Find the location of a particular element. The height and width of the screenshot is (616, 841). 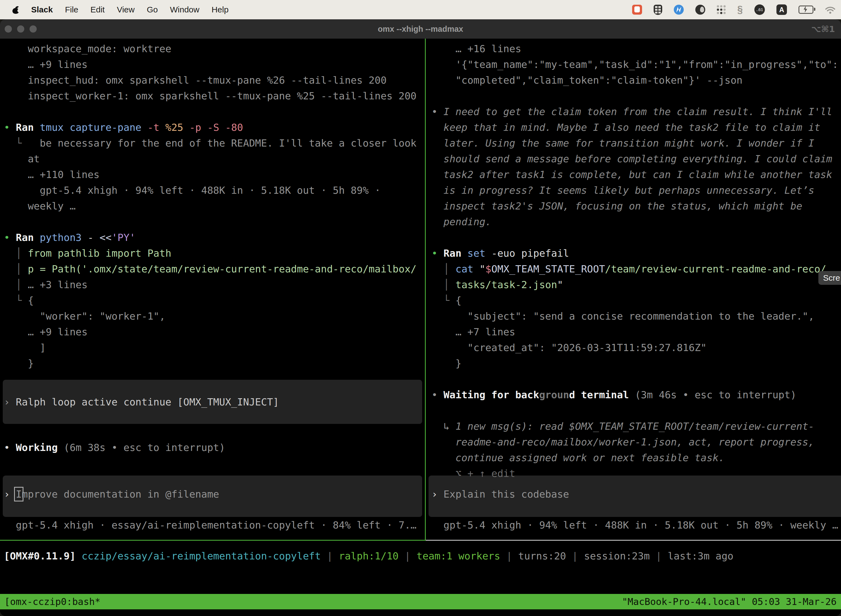

terminal-line: › Explain this codebase is located at coordinates (500, 494).